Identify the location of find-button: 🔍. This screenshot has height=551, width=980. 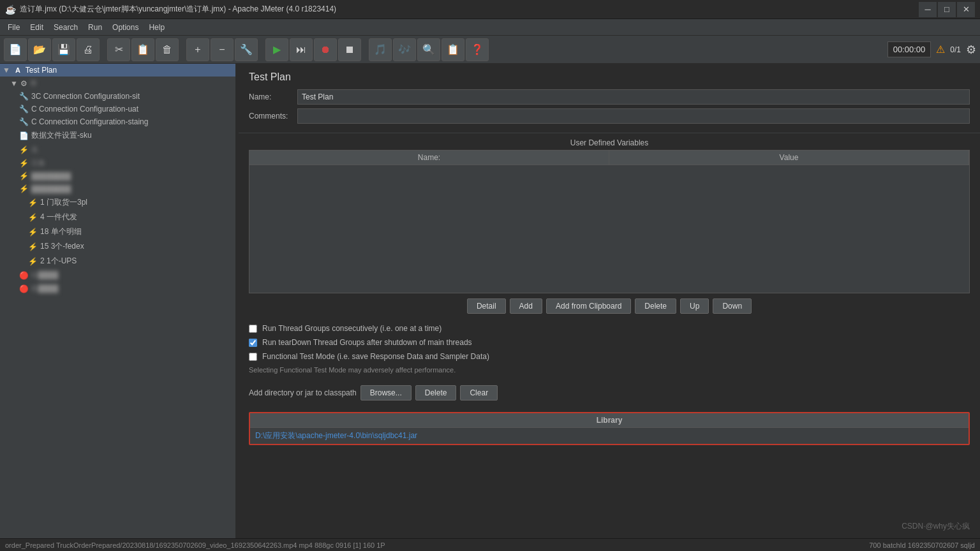
(429, 50).